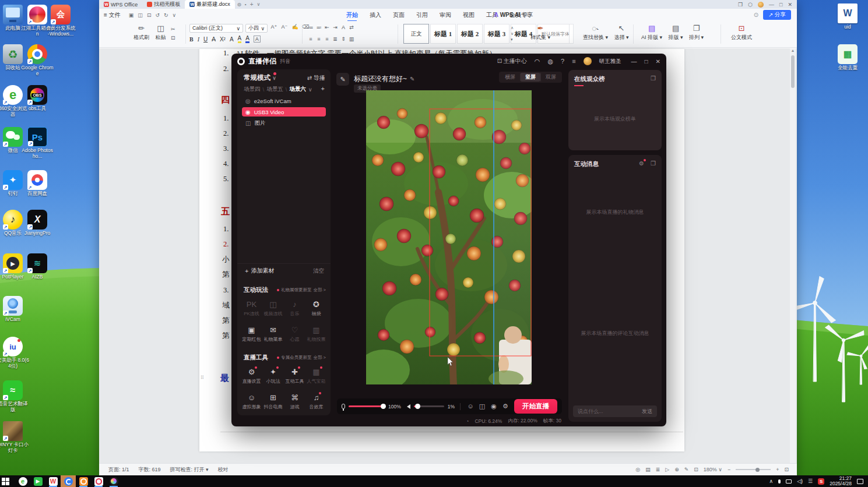 This screenshot has width=868, height=487. What do you see at coordinates (412, 79) in the screenshot?
I see `pencil-icon: ✎` at bounding box center [412, 79].